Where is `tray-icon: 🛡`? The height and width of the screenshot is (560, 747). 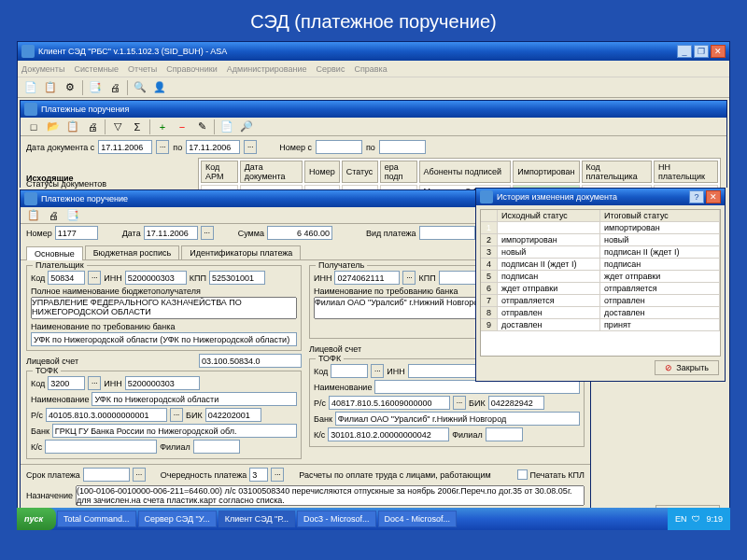 tray-icon: 🛡 is located at coordinates (697, 519).